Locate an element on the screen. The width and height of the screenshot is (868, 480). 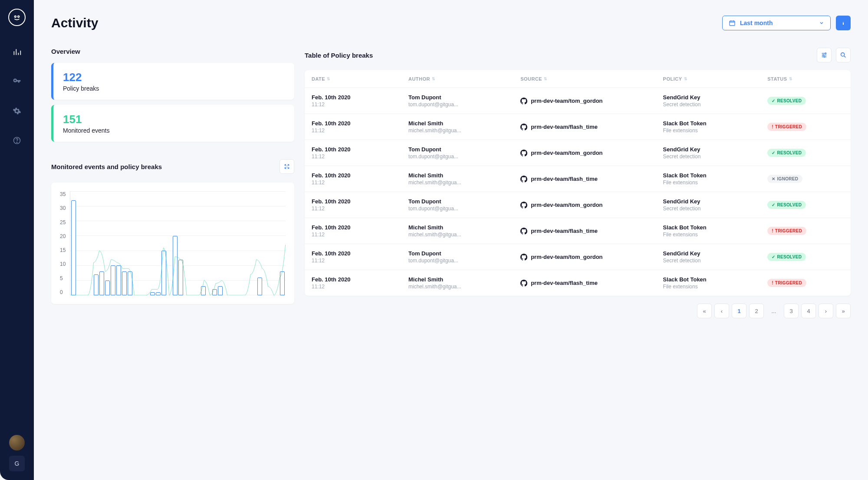
page-number: 2 is located at coordinates (756, 311).